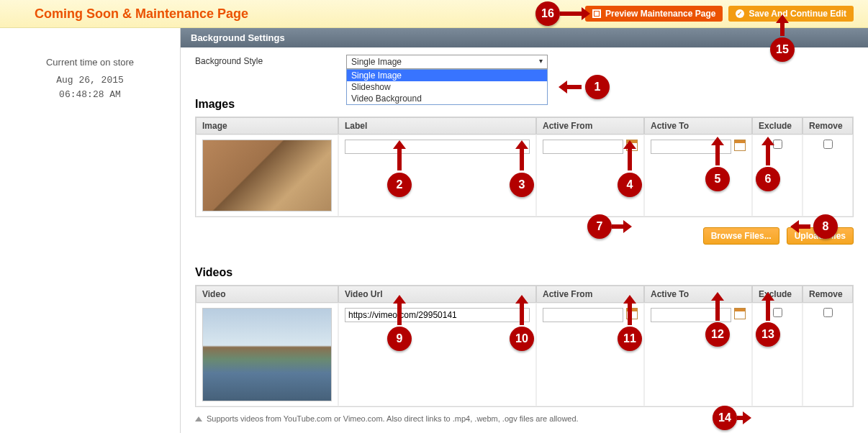  Describe the element at coordinates (267, 355) in the screenshot. I see `video-thumbnail` at that location.